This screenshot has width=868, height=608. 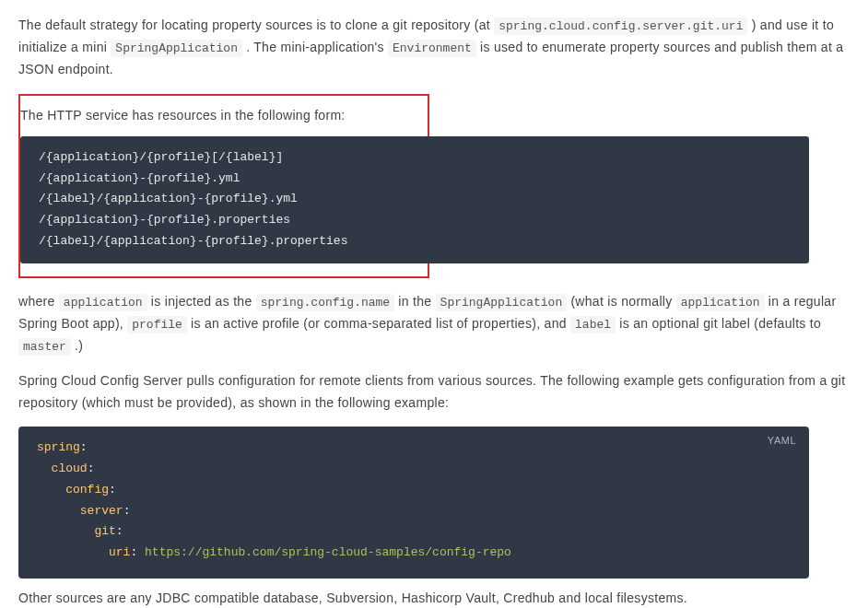 I want to click on yaml-value: https://github.com/spring-cloud-samples/…, so click(x=328, y=553).